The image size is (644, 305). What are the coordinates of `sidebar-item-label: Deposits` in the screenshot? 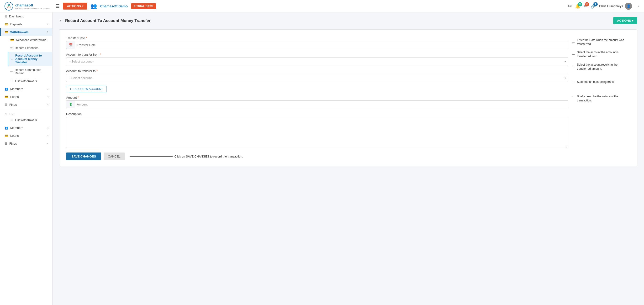 It's located at (16, 24).